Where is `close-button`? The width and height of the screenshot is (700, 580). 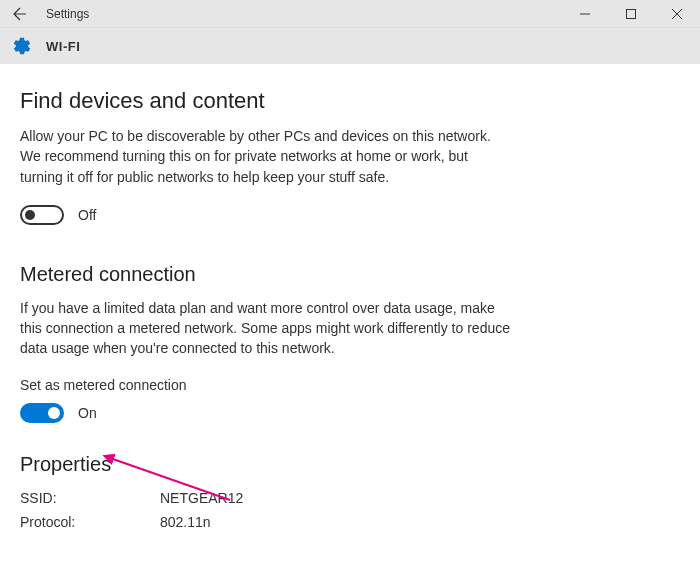 close-button is located at coordinates (677, 14).